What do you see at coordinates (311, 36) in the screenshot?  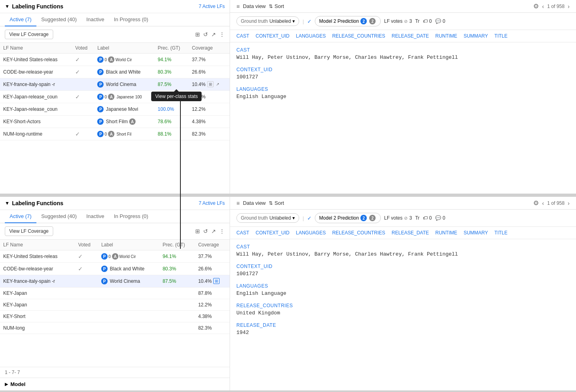 I see `col-languages-top: LANGUAGES` at bounding box center [311, 36].